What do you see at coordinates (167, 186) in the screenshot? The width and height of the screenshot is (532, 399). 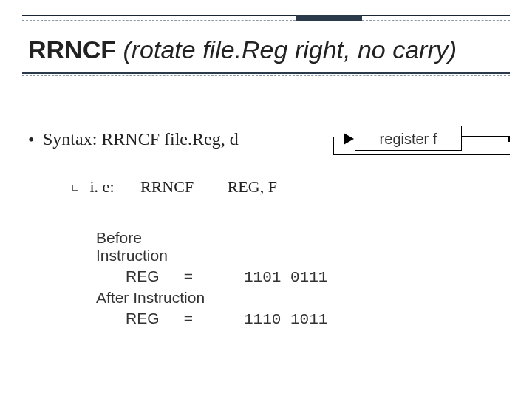 I see `example-mnemonic: RRNCF` at bounding box center [167, 186].